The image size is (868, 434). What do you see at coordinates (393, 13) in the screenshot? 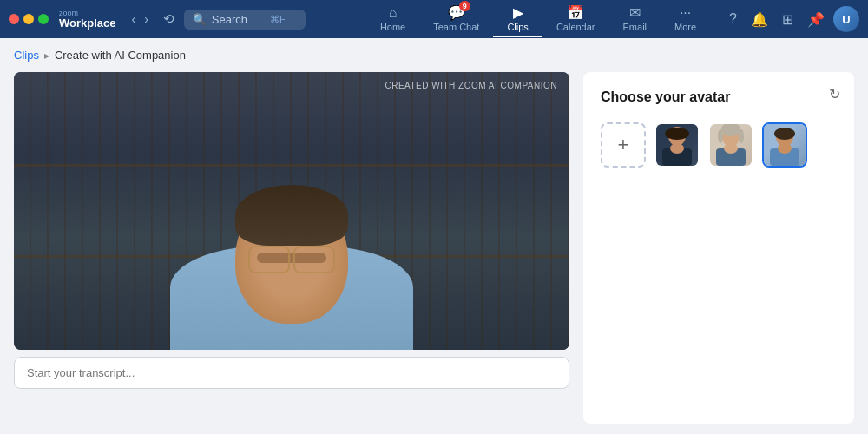
I see `home-icon: ⌂` at bounding box center [393, 13].